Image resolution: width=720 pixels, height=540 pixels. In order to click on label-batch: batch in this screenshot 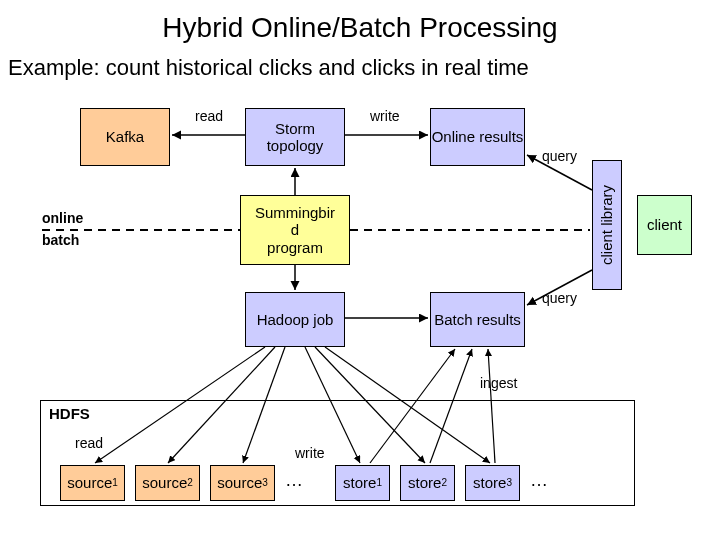, I will do `click(60, 240)`.